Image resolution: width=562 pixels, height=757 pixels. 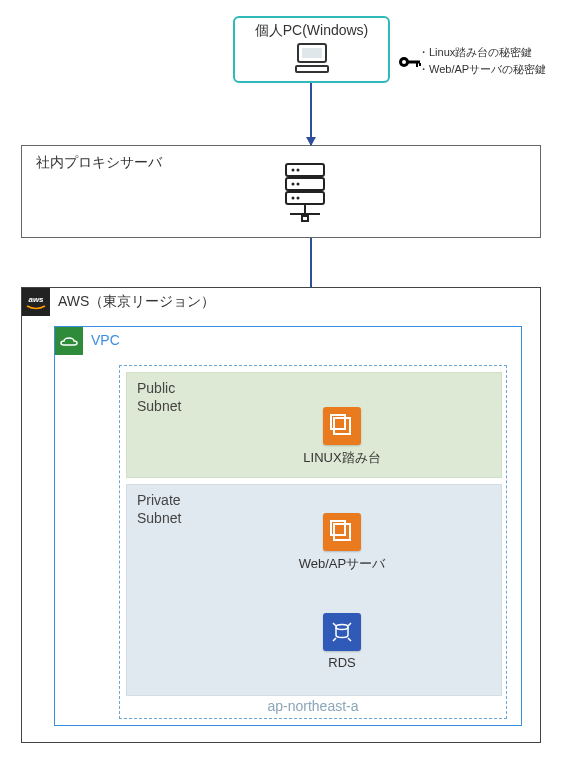 What do you see at coordinates (36, 302) in the screenshot?
I see `aws-logo-icon: aws` at bounding box center [36, 302].